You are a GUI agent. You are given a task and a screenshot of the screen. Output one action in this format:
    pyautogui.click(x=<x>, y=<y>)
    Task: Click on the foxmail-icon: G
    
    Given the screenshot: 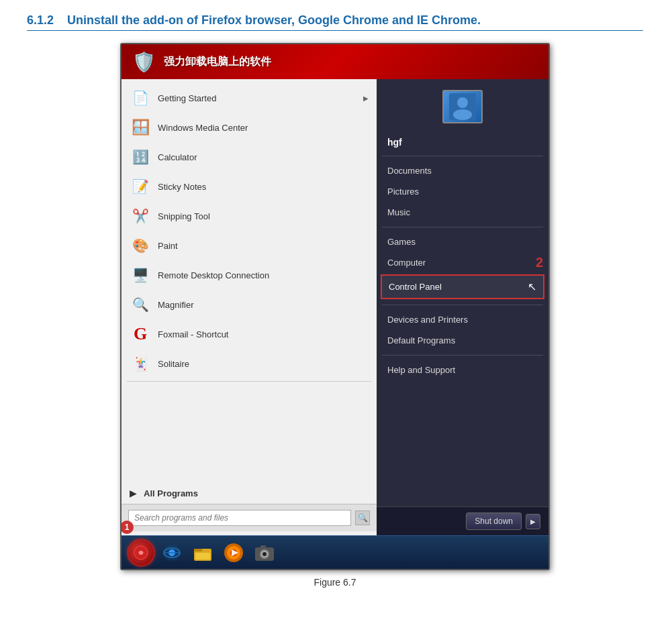 What is the action you would take?
    pyautogui.click(x=140, y=334)
    